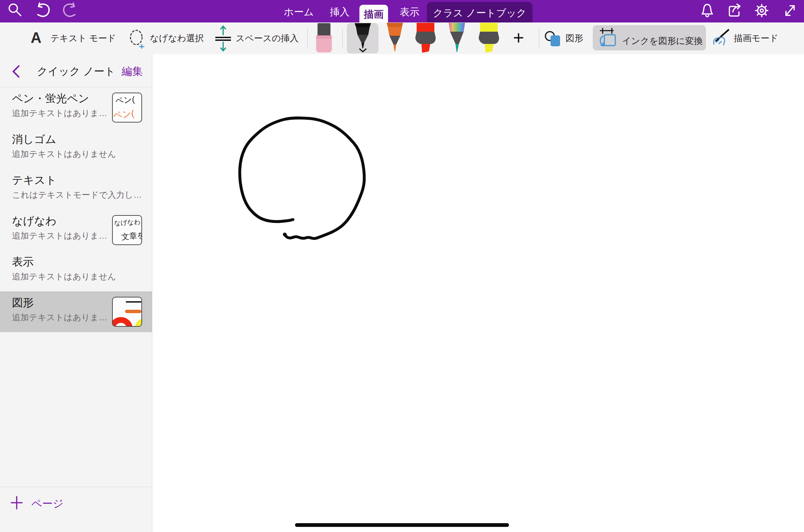 The image size is (804, 532). What do you see at coordinates (177, 38) in the screenshot?
I see `lasso-select-label: なげなわ選択` at bounding box center [177, 38].